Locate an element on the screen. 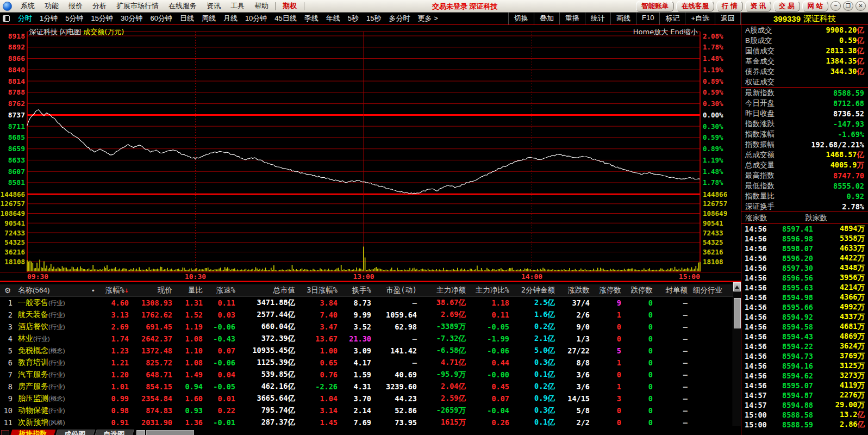  tool-画线: 画线 is located at coordinates (624, 18).